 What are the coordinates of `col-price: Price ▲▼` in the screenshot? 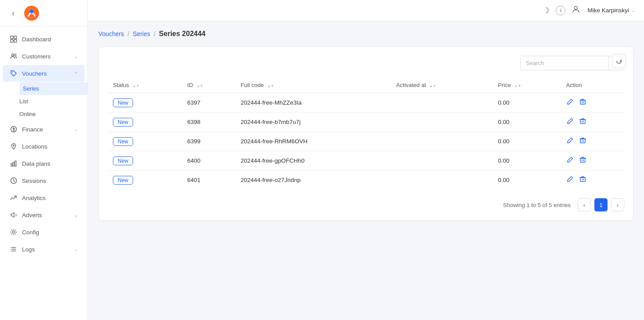 It's located at (527, 85).